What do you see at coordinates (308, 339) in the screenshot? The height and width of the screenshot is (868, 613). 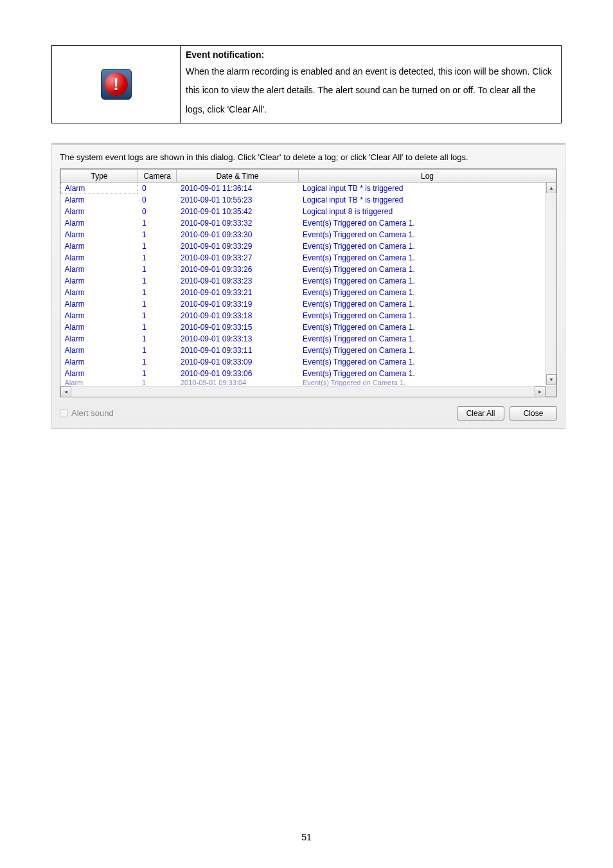 I see `table-row: Alarm12010-09-01 09:33:13Event(s) Trigge…` at bounding box center [308, 339].